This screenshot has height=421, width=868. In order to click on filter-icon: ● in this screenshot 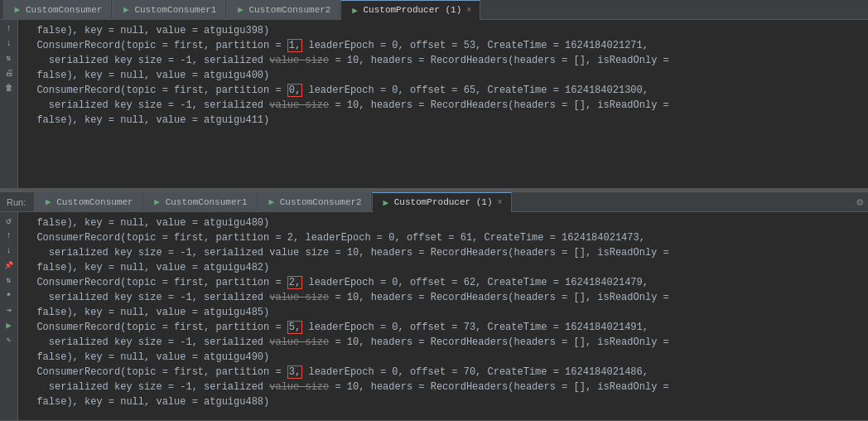, I will do `click(9, 295)`.